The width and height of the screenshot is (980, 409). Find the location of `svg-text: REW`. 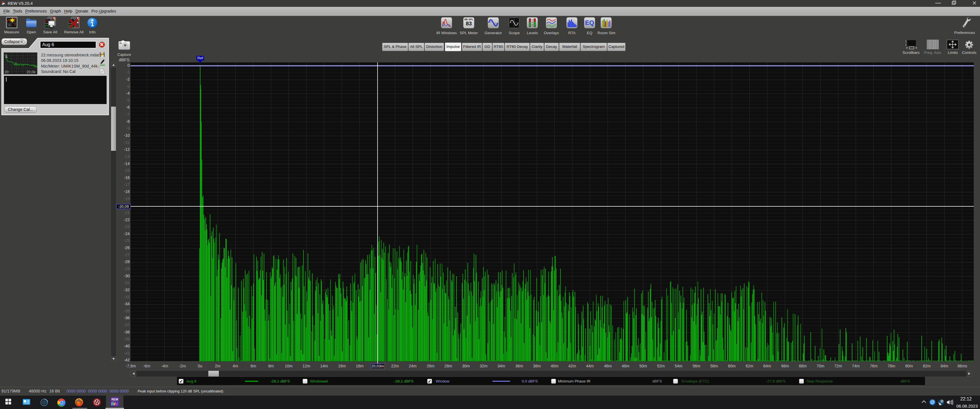

svg-text: REW is located at coordinates (115, 399).